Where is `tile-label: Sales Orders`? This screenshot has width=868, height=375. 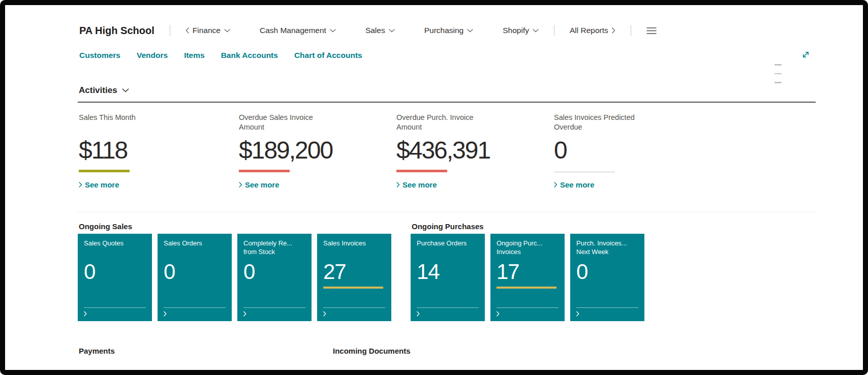
tile-label: Sales Orders is located at coordinates (194, 247).